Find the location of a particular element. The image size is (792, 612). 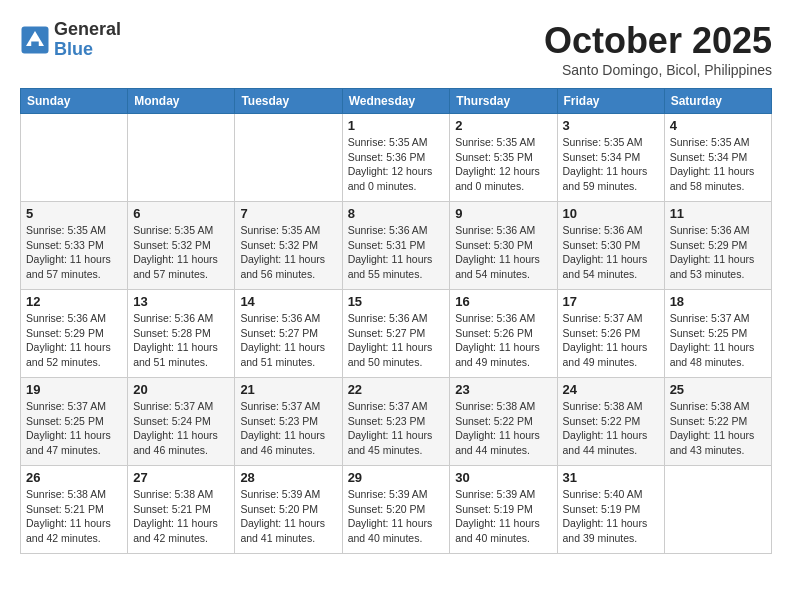

weekday-header: Sunday is located at coordinates (74, 102).